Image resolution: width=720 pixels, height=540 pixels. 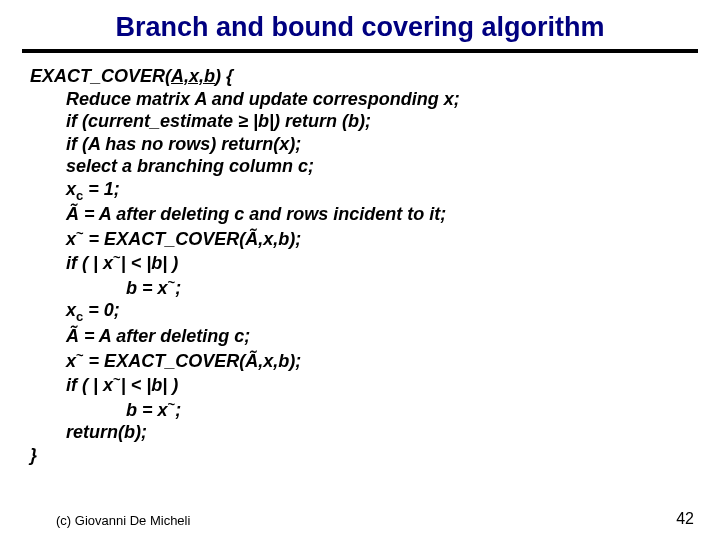 What do you see at coordinates (102, 310) in the screenshot?
I see `l10-post: = 0;` at bounding box center [102, 310].